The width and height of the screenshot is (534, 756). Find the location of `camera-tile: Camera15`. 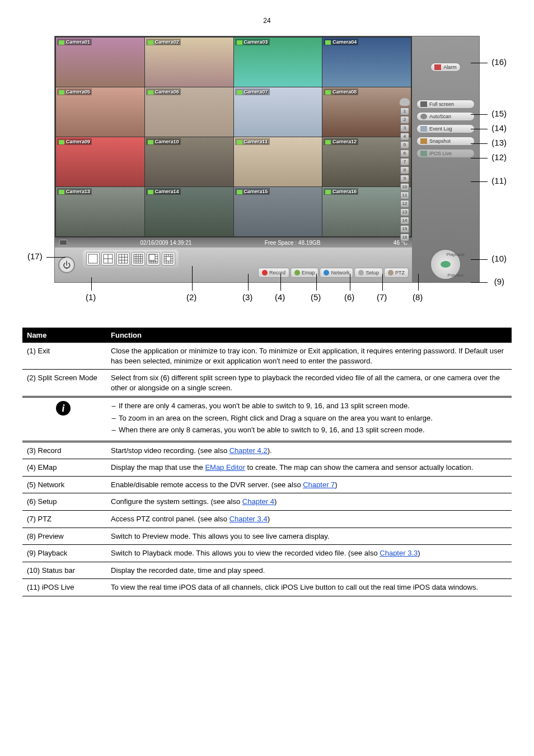

camera-tile: Camera15 is located at coordinates (278, 212).